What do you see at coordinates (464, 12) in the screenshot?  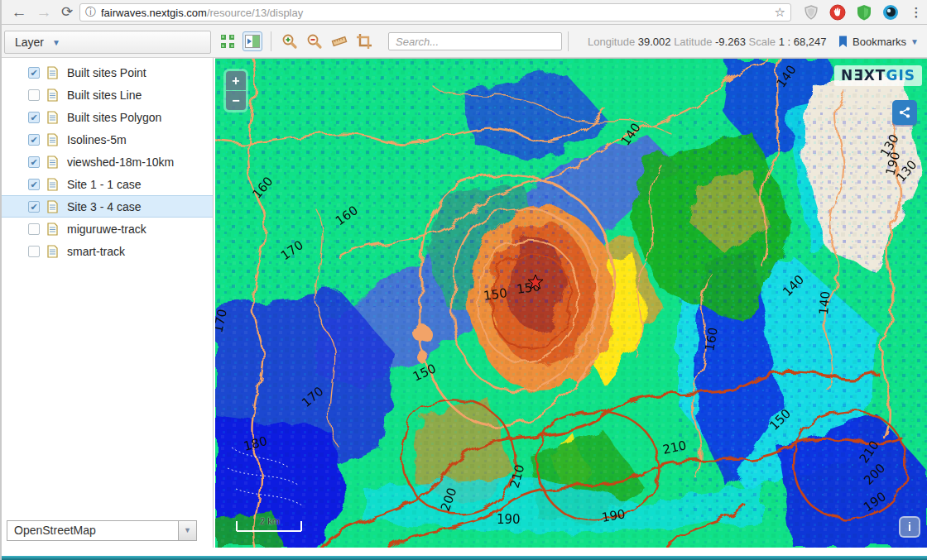 I see `browser-toolbar: ← → ⟳ ⓘ fairwaves.nextgis.com/resource/1…` at bounding box center [464, 12].